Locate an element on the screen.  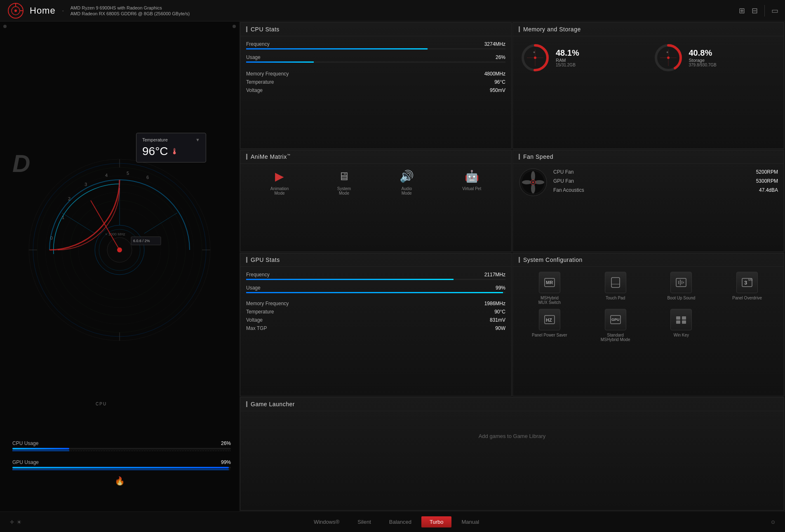
win-key-icon is located at coordinates (681, 320).